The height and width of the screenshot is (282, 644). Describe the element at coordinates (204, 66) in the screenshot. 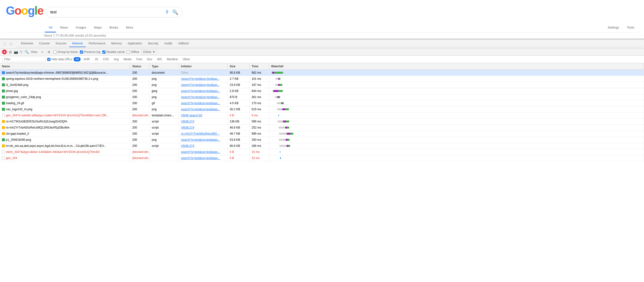

I see `header-initiator: Initiator` at that location.